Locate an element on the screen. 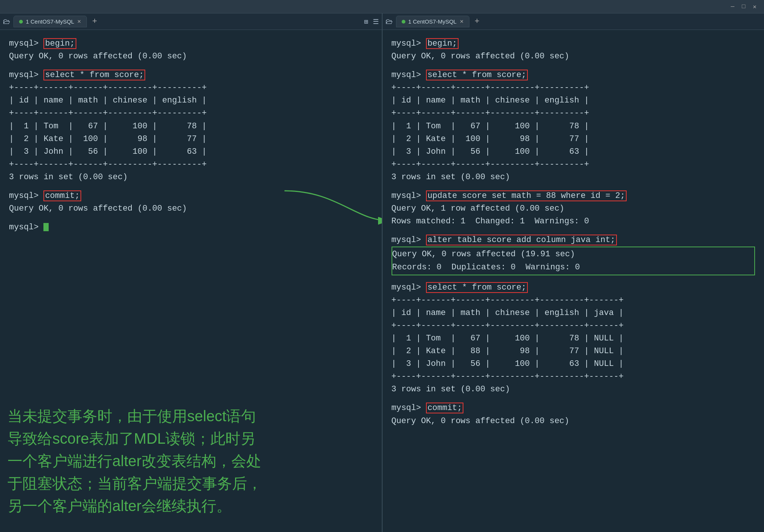 Image resolution: width=764 pixels, height=532 pixels. alter-output-box: Query OK, 0 rows affected (19.91 sec) Re… is located at coordinates (573, 261).